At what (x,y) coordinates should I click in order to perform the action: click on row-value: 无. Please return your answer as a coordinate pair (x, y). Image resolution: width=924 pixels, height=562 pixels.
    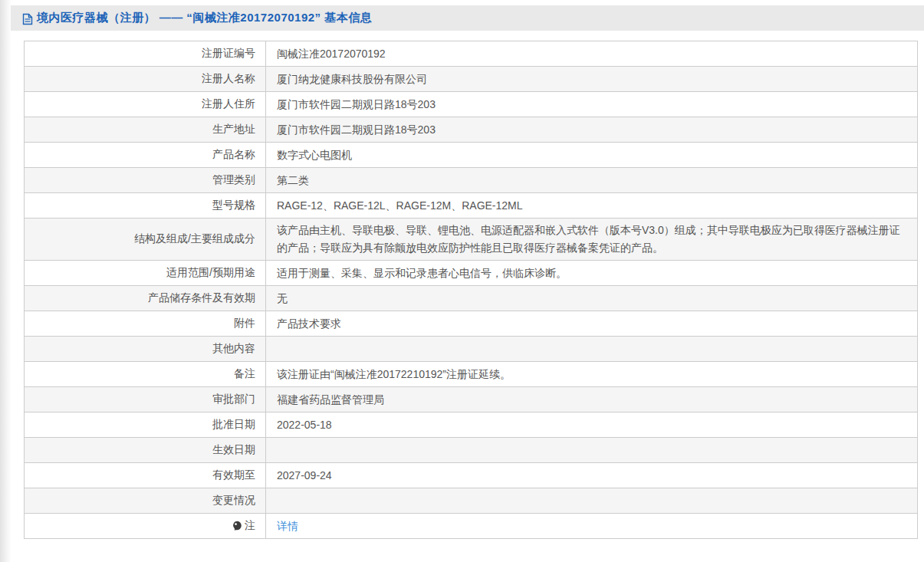
    Looking at the image, I should click on (592, 299).